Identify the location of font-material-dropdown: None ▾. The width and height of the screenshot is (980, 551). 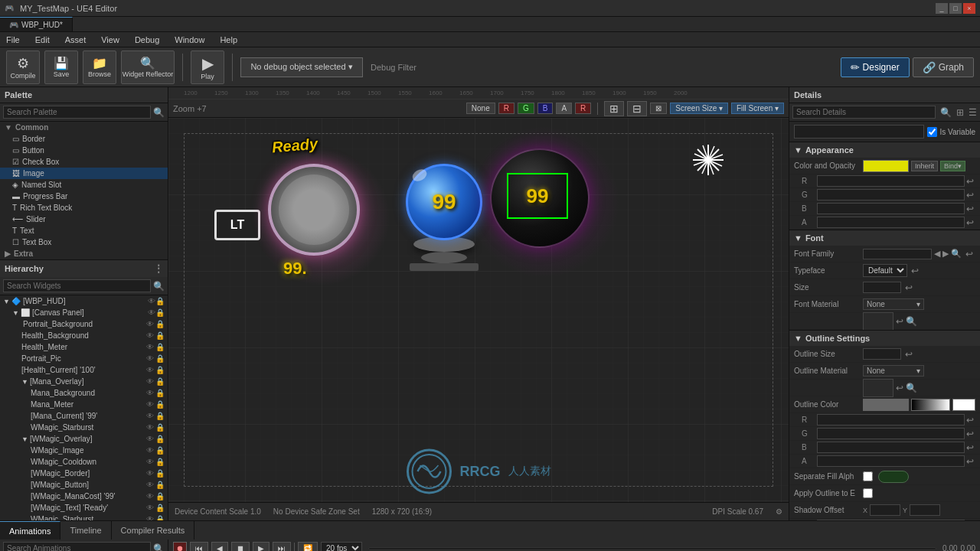
(893, 305).